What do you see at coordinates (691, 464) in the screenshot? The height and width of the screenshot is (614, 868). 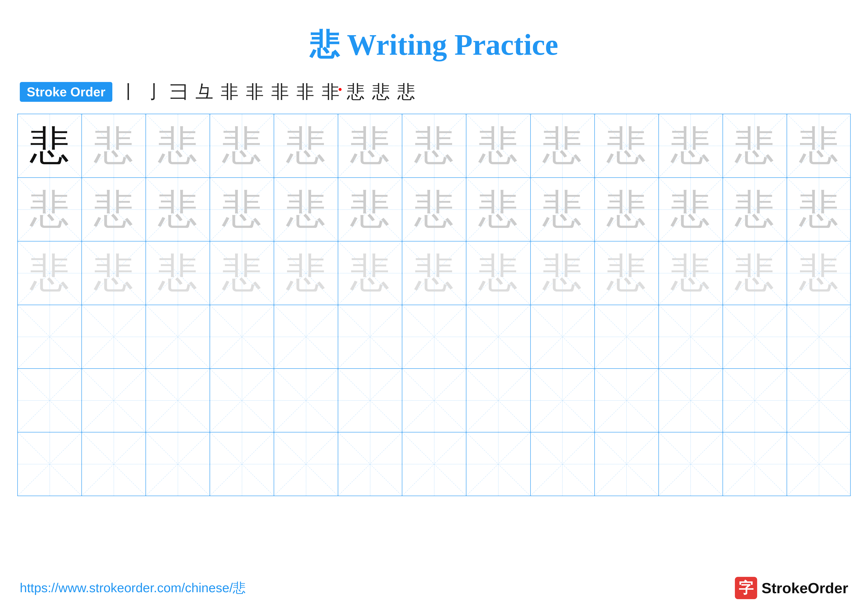 I see `grid-cell-r6c11` at bounding box center [691, 464].